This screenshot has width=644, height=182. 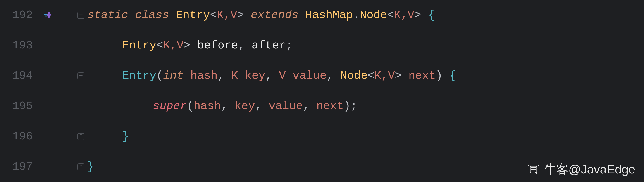 What do you see at coordinates (22, 136) in the screenshot?
I see `line-number-gutter: 196` at bounding box center [22, 136].